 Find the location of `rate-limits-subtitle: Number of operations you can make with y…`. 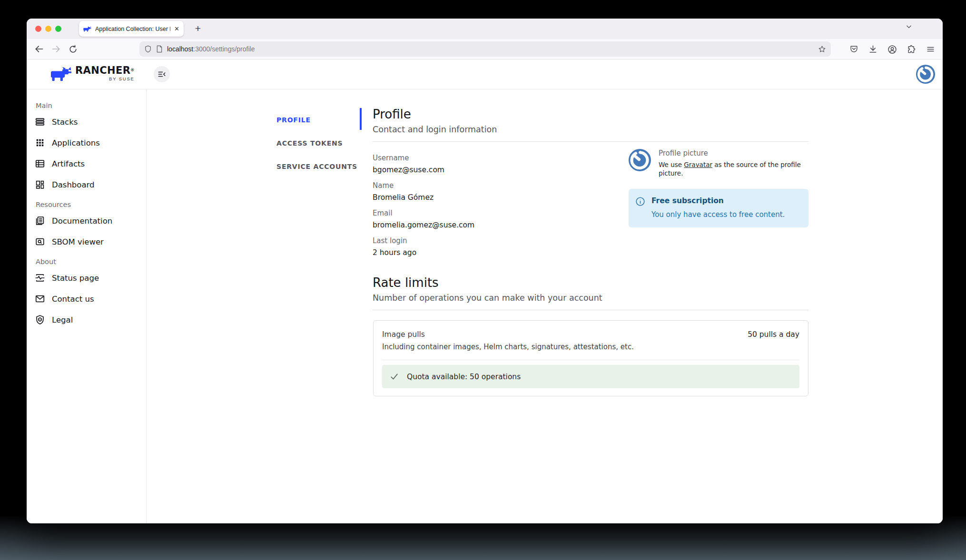

rate-limits-subtitle: Number of operations you can make with y… is located at coordinates (591, 298).